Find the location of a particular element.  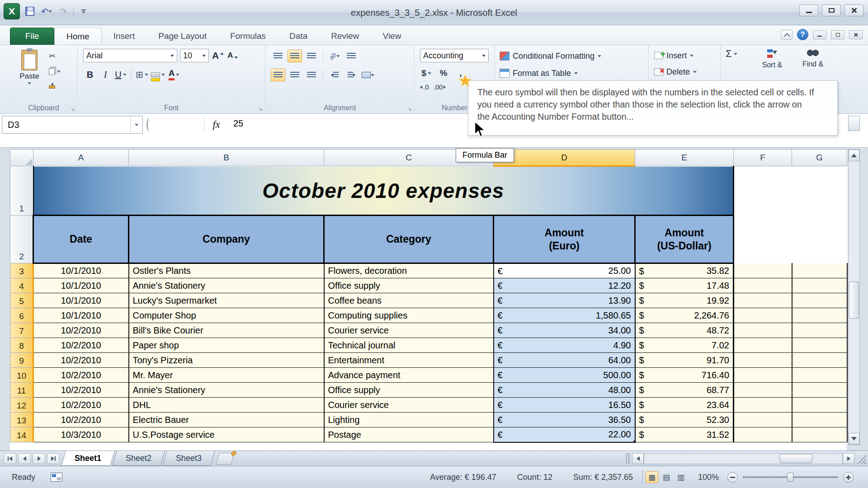

alignment-dialog-launcher: ↘ is located at coordinates (410, 109).